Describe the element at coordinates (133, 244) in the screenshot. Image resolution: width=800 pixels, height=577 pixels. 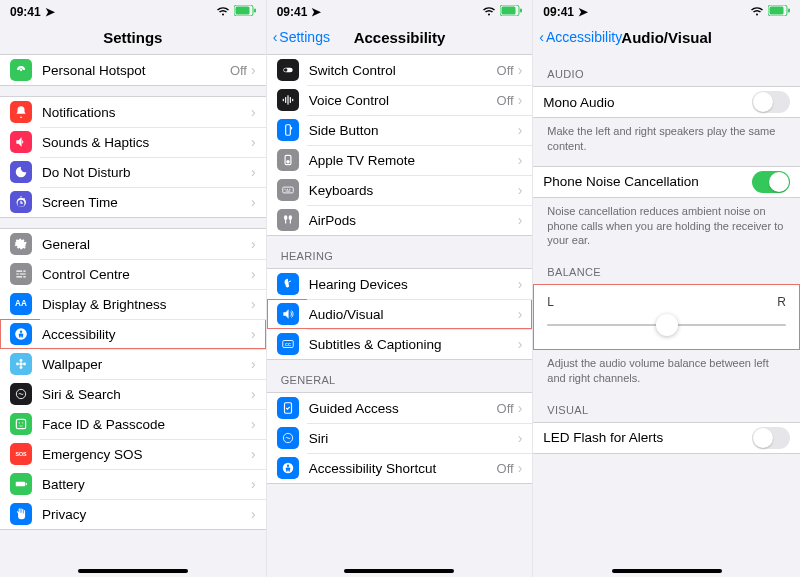
I see `row-general: General›` at that location.